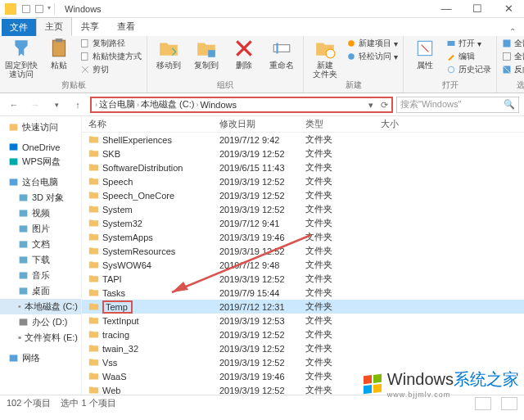 This screenshot has width=524, height=420. I want to click on open-button: 打开 ▾, so click(468, 43).